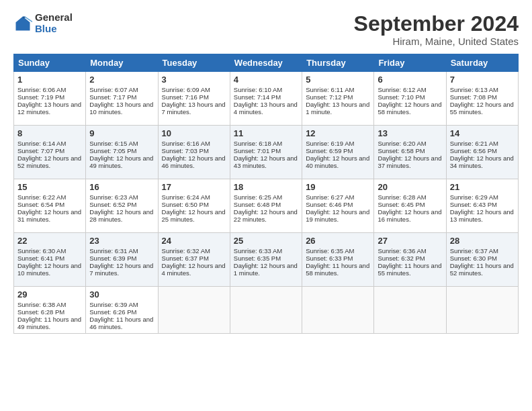 The width and height of the screenshot is (532, 411). Describe the element at coordinates (41, 312) in the screenshot. I see `sunset: Sunset: 6:28 PM` at that location.